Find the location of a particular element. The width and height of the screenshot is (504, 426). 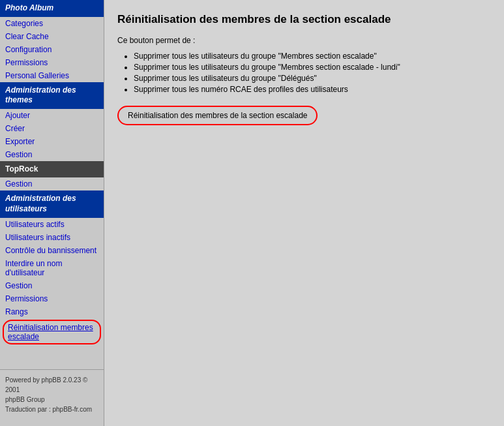

action-button-container: Réinitialisation des membres de la secti… is located at coordinates (304, 115).